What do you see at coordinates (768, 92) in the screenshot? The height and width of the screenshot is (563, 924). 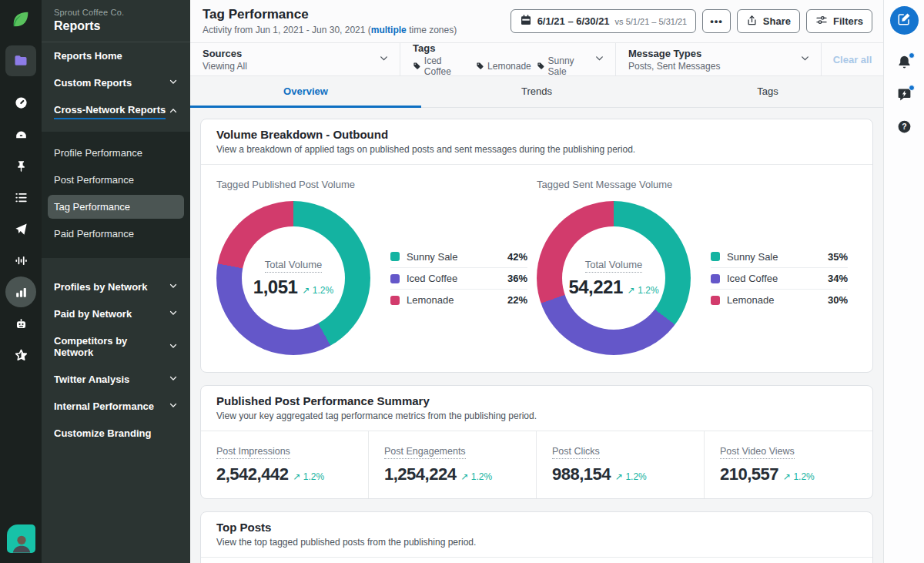 I see `tab-tags: Tags` at bounding box center [768, 92].